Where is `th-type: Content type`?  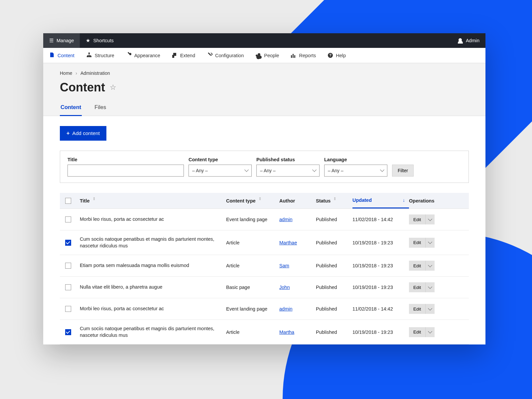
th-type: Content type is located at coordinates (253, 201).